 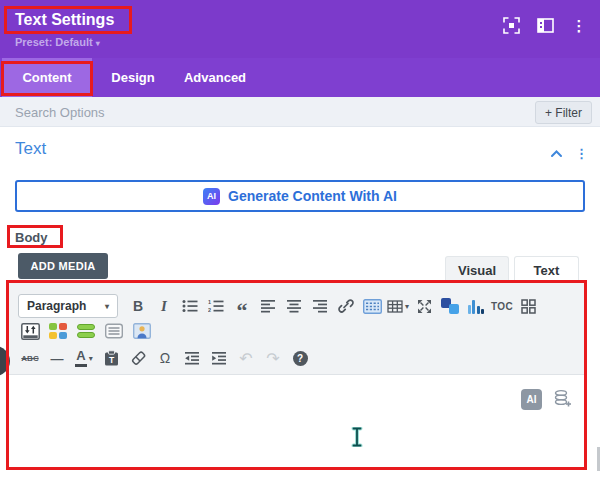 What do you see at coordinates (64, 20) in the screenshot?
I see `page-title: Text Settings` at bounding box center [64, 20].